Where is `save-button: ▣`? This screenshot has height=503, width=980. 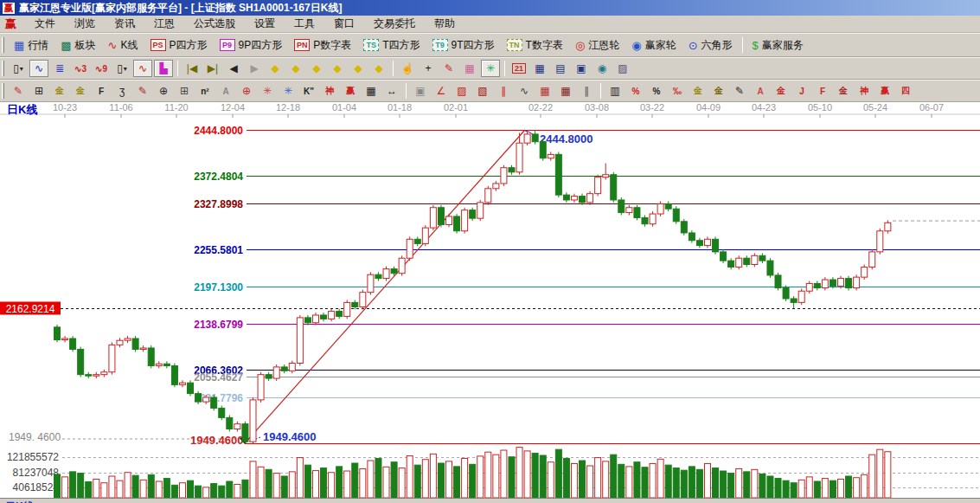
save-button: ▣ is located at coordinates (581, 68).